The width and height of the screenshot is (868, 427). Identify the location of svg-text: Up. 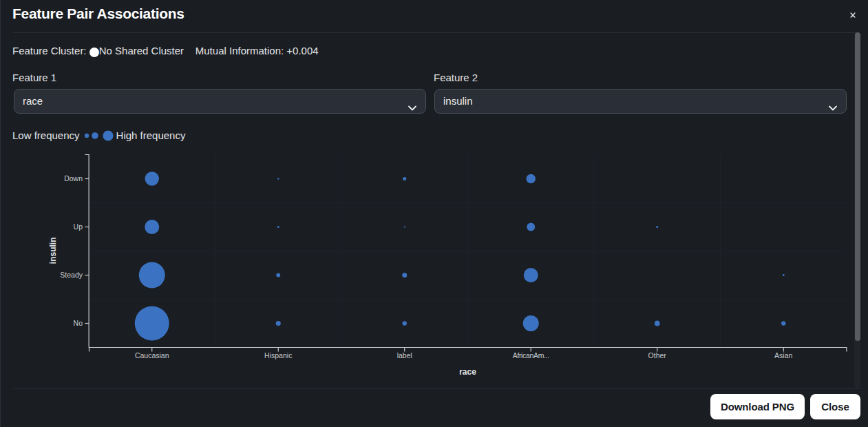
(78, 227).